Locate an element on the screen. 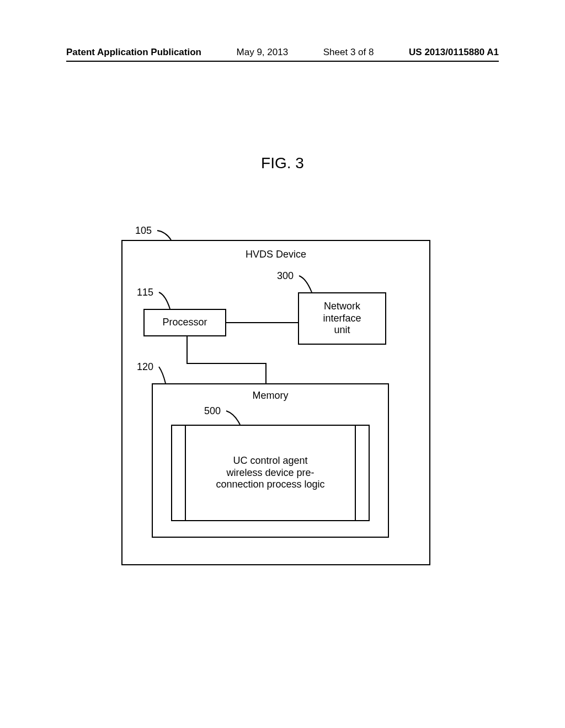 This screenshot has height=728, width=565. proc-mem-v is located at coordinates (187, 350).